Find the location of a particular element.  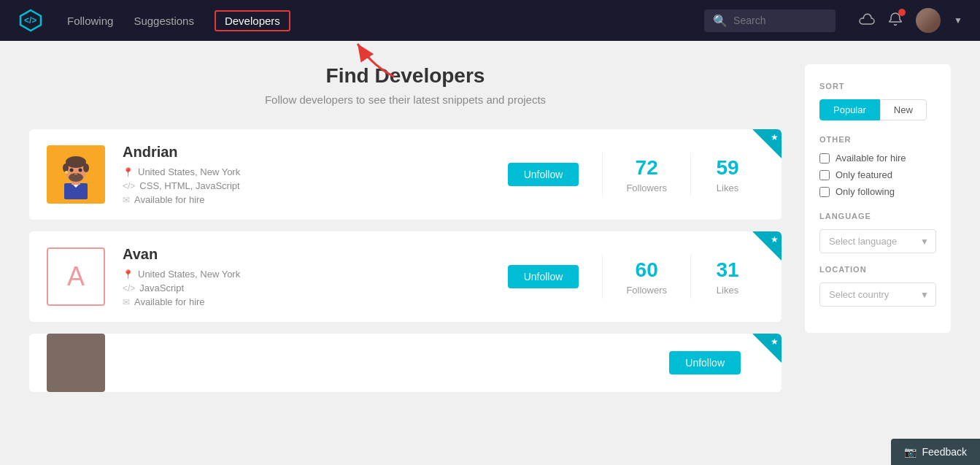

meta-hire-1: ✉ Available for hire is located at coordinates (304, 302).